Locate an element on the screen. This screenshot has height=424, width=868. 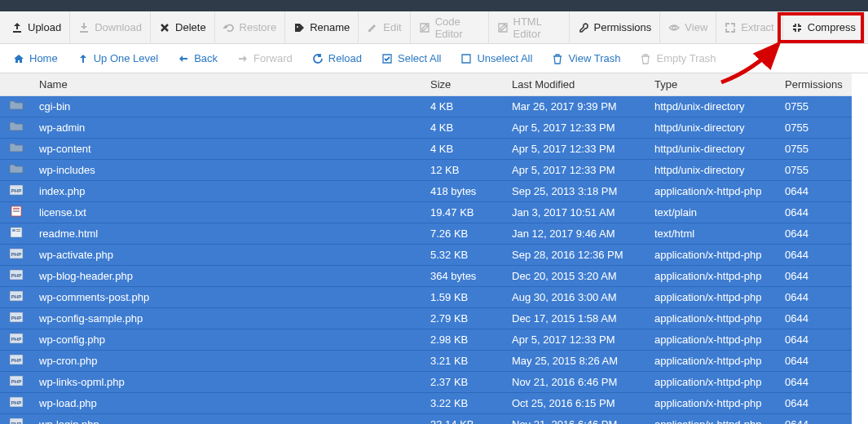
forward-label: Forward is located at coordinates (273, 59).